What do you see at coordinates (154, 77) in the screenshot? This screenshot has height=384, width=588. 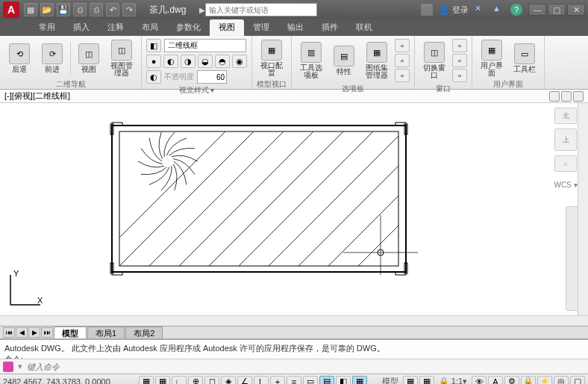 I see `opacity-icon: ◐` at bounding box center [154, 77].